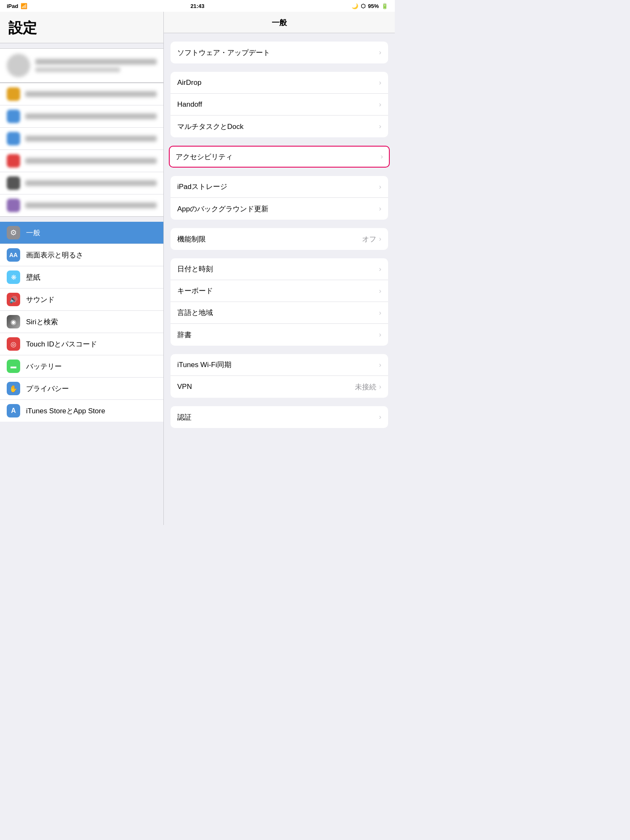 The height and width of the screenshot is (840, 630). What do you see at coordinates (81, 28) in the screenshot?
I see `sidebar-title: 設定` at bounding box center [81, 28].